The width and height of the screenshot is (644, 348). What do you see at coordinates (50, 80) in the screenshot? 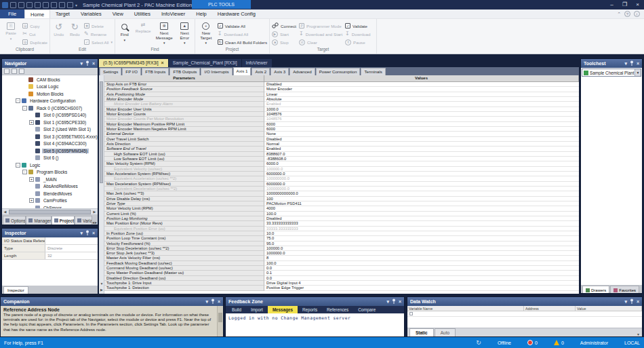
I see `tree-item-cam-blocks: CAM Blocks` at bounding box center [50, 80].